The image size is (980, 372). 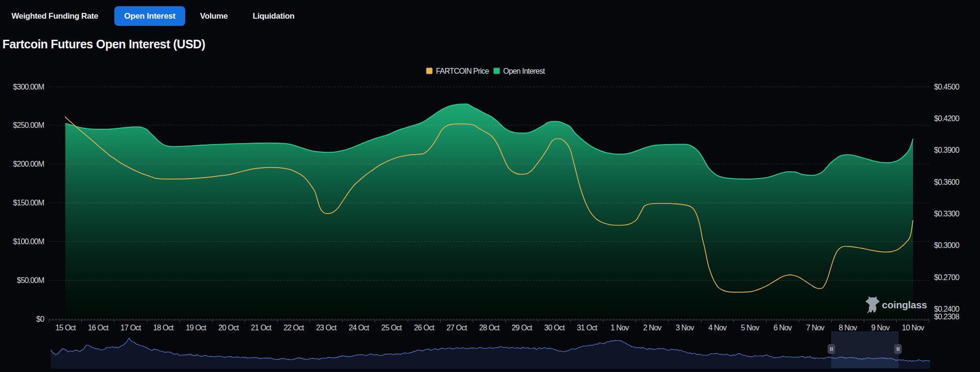 I want to click on svg-text: $50.00M, so click(x=31, y=281).